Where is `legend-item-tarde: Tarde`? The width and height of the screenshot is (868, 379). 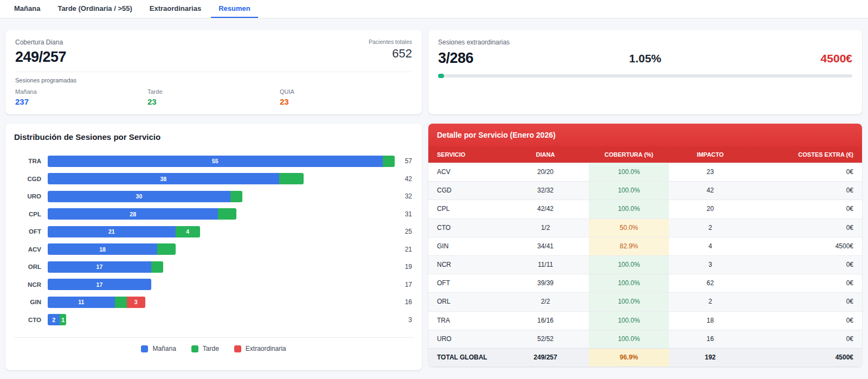 legend-item-tarde: Tarde is located at coordinates (205, 349).